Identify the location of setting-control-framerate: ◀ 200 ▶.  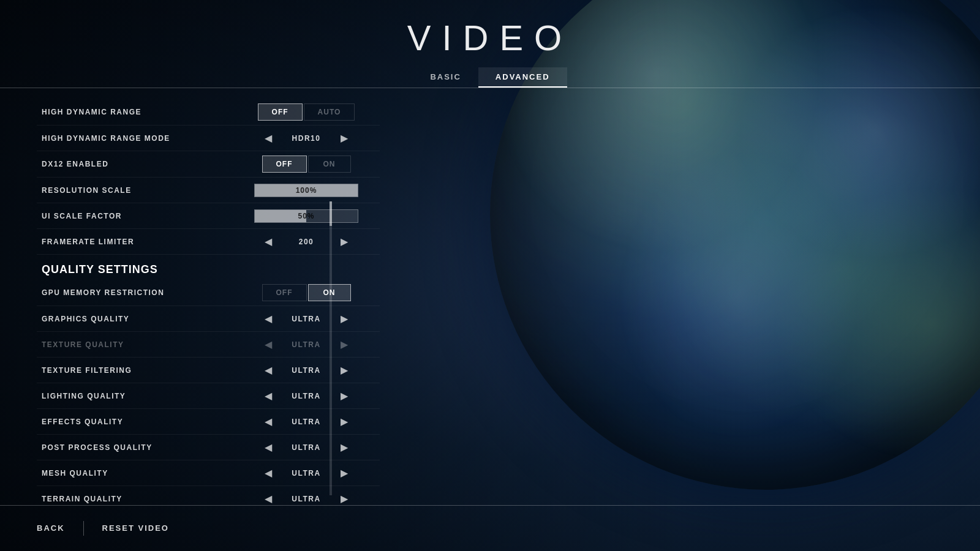
(306, 241).